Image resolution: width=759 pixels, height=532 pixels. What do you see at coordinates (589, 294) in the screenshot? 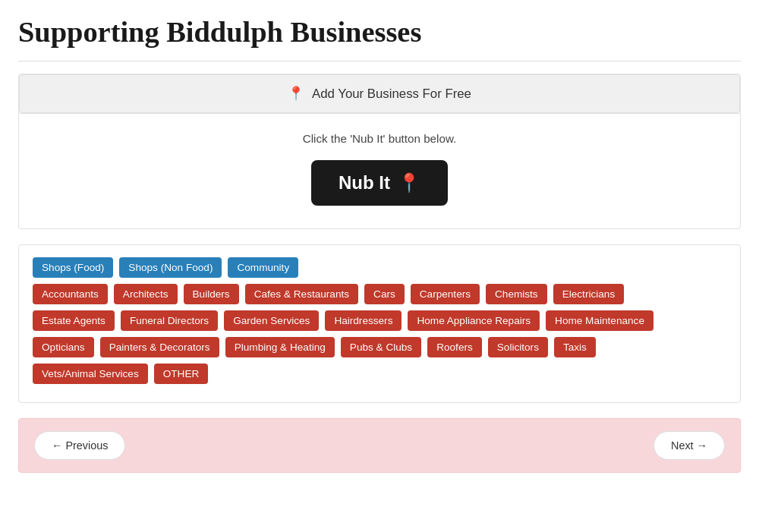
I see `category-electricians: Electricians` at bounding box center [589, 294].